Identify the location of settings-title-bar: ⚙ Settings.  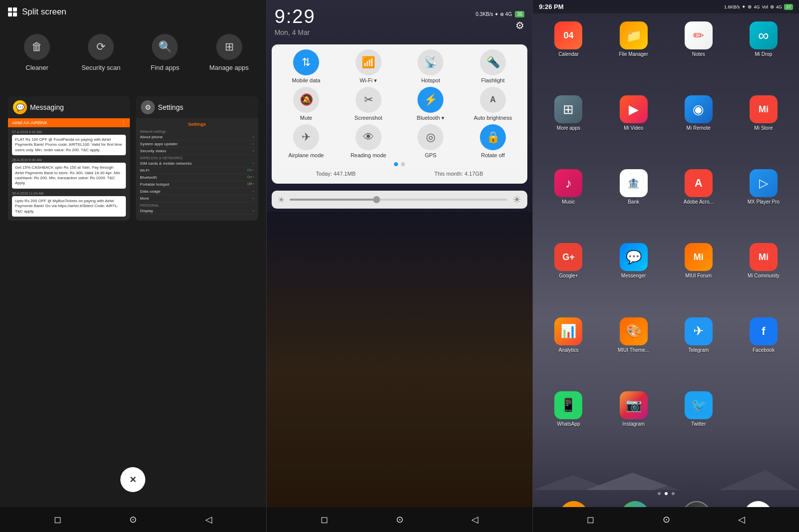
(197, 107).